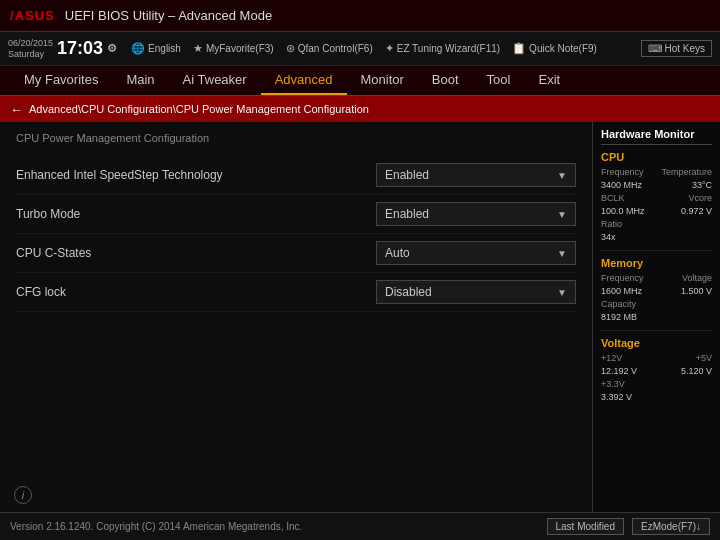 This screenshot has width=720, height=540. I want to click on hw-cpu-bclk-row: BCLK Vcore, so click(656, 198).